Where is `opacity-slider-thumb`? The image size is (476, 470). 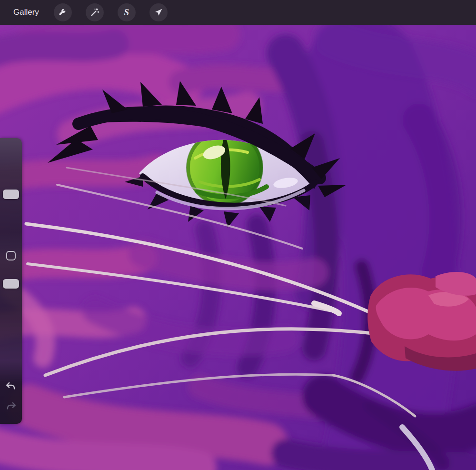
opacity-slider-thumb is located at coordinates (11, 284).